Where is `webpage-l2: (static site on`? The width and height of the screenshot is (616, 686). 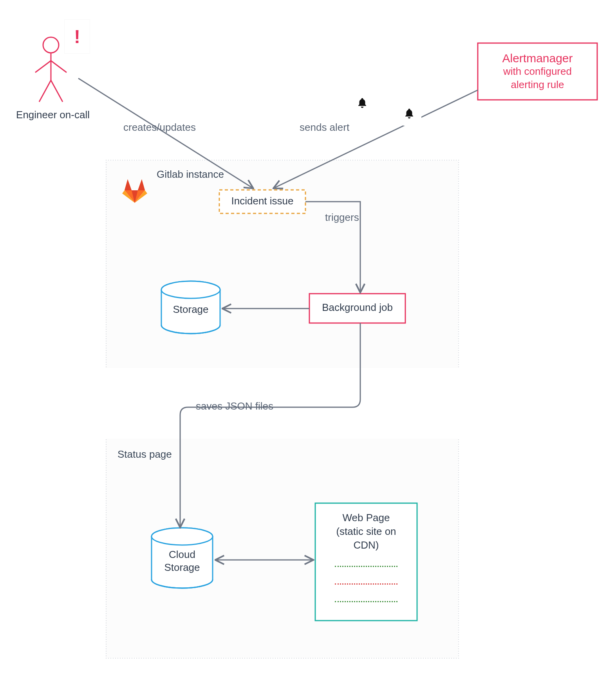 webpage-l2: (static site on is located at coordinates (366, 531).